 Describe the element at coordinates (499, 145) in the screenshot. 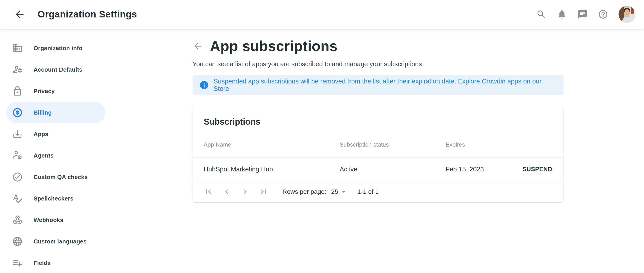

I see `column-header-expires: Expires` at that location.